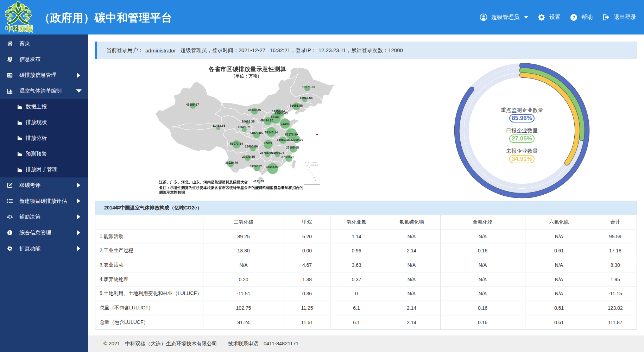 The image size is (644, 352). I want to click on table-cell: 102.75, so click(244, 308).